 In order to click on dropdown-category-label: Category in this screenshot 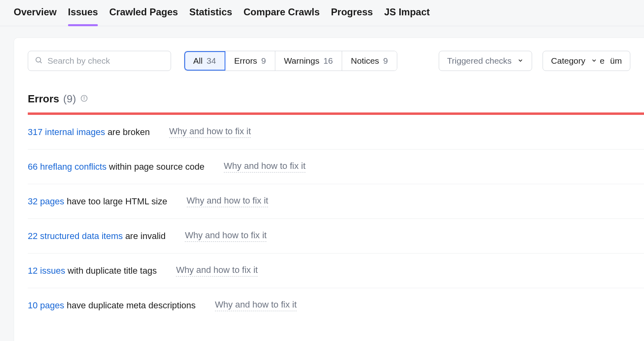, I will do `click(568, 61)`.